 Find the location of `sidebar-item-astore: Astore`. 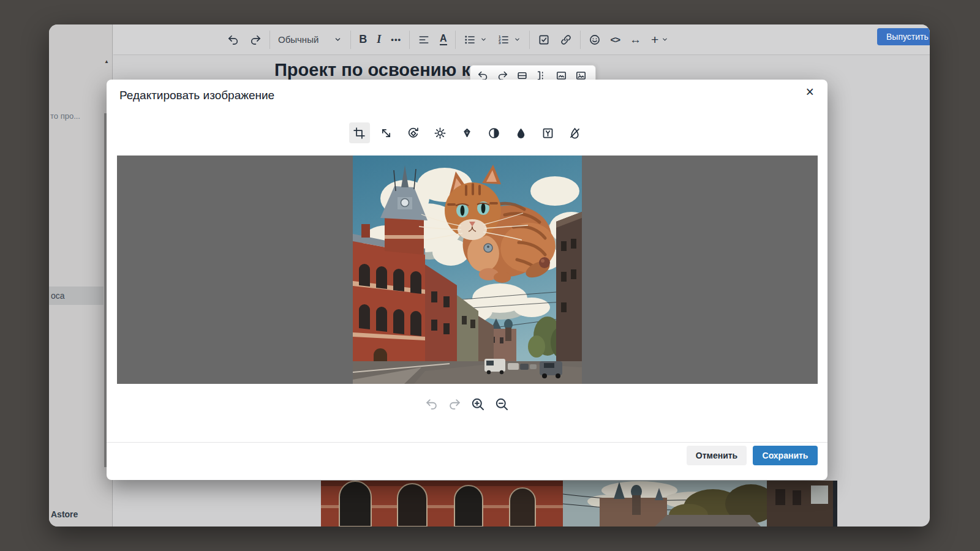

sidebar-item-astore: Astore is located at coordinates (64, 514).